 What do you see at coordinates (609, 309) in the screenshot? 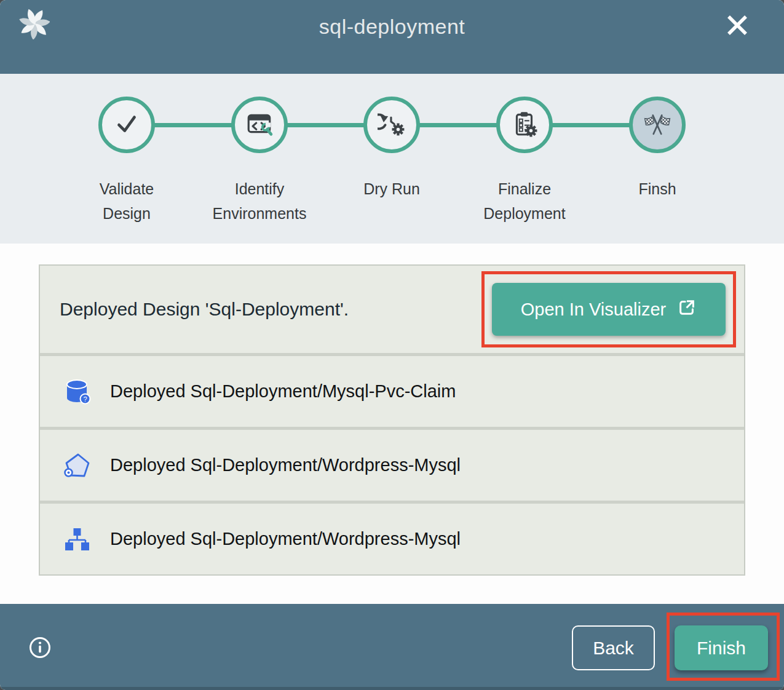
I see `annotation-highlight-visualizer: Open In Visualizer` at bounding box center [609, 309].